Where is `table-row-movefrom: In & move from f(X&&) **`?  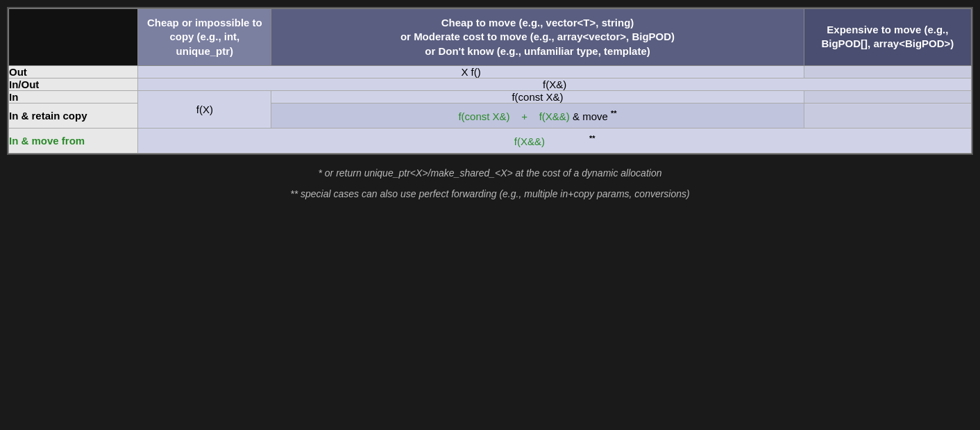 table-row-movefrom: In & move from f(X&&) ** is located at coordinates (490, 140).